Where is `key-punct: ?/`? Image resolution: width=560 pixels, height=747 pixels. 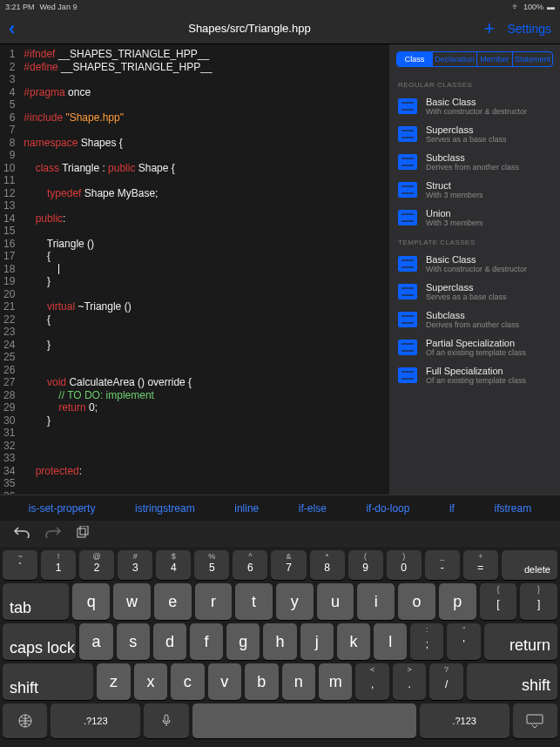
key-punct: ?/ is located at coordinates (446, 682).